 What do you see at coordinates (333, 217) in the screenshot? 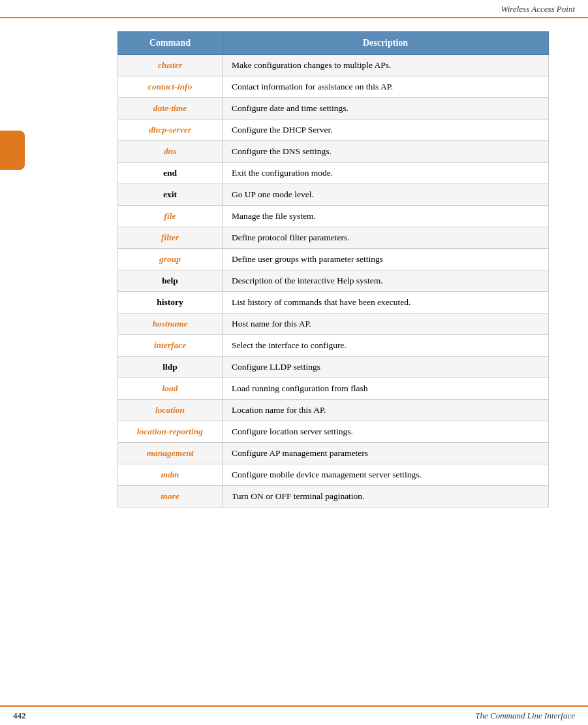
I see `table-row: fileManage the file system.` at bounding box center [333, 217].